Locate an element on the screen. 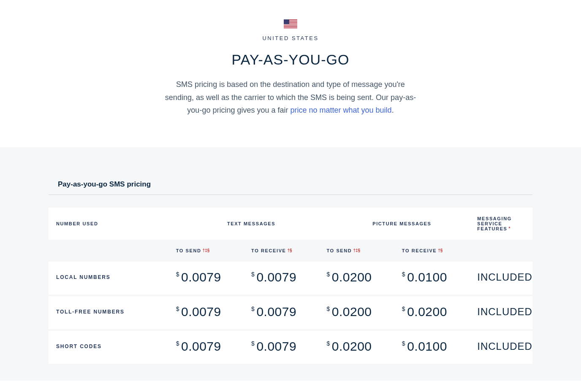  row-label: TOLL-FREE NUMBERS is located at coordinates (112, 313).